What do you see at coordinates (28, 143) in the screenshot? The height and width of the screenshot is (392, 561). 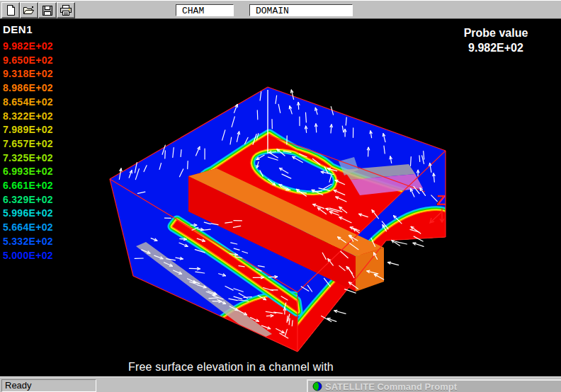 I see `contour-legend: DEN1 9.982E+029.650E+029.318E+028.986E+0…` at bounding box center [28, 143].